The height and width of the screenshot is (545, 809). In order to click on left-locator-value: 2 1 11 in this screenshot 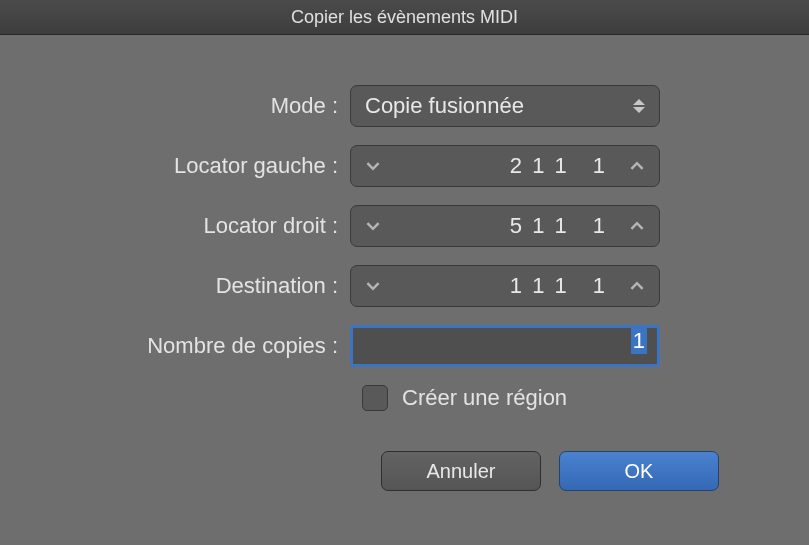, I will do `click(505, 166)`.